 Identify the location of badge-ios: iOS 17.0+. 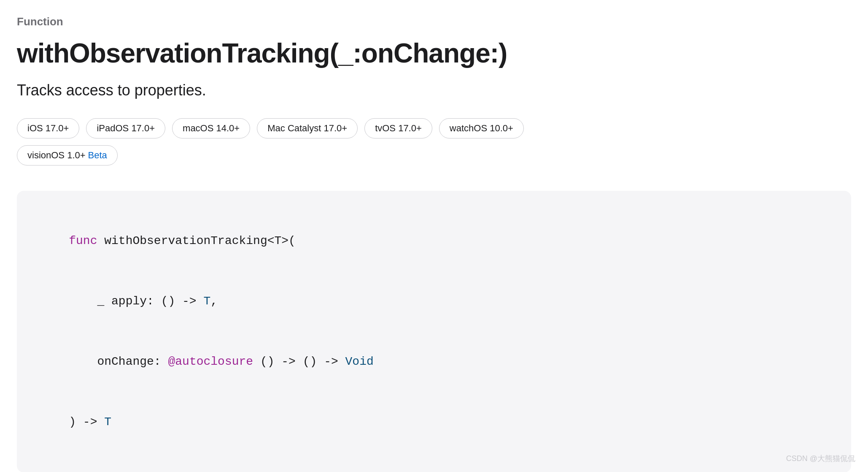
(48, 128).